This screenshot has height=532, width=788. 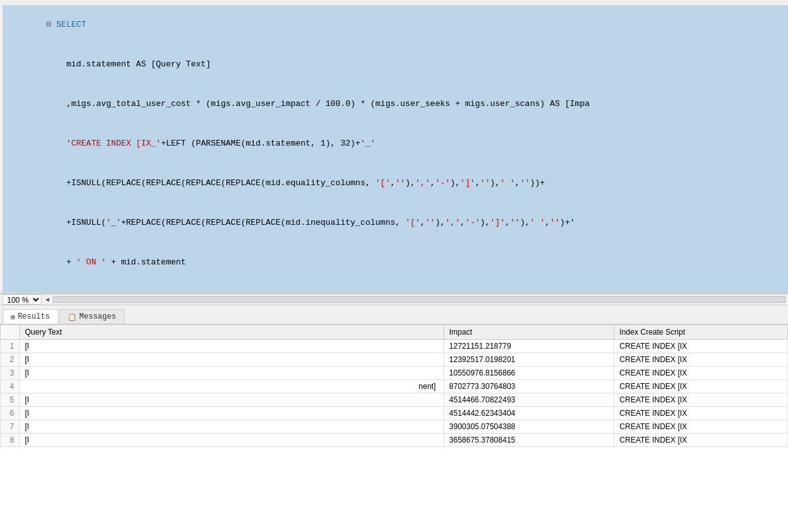 What do you see at coordinates (10, 400) in the screenshot?
I see `row-num-5: 5` at bounding box center [10, 400].